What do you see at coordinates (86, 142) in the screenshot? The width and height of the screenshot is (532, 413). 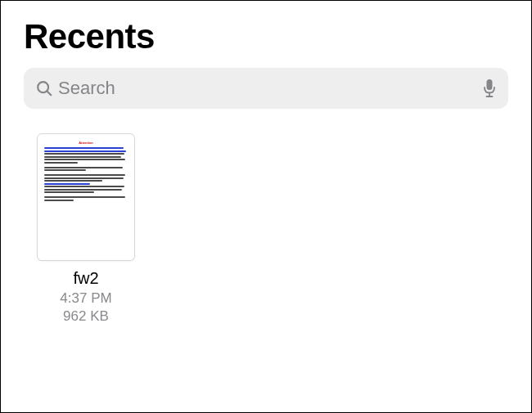 I see `doc-preview-heading: Attention` at bounding box center [86, 142].